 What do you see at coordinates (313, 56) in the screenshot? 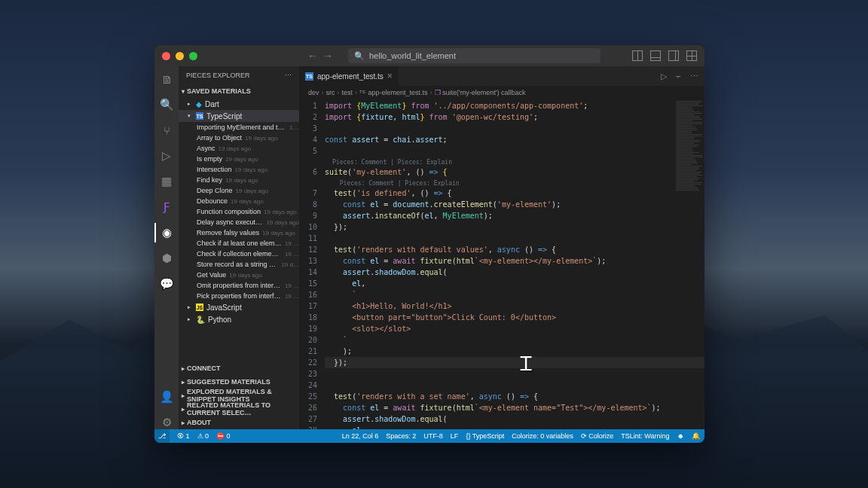
I see `nav-back-icon: ←` at bounding box center [313, 56].